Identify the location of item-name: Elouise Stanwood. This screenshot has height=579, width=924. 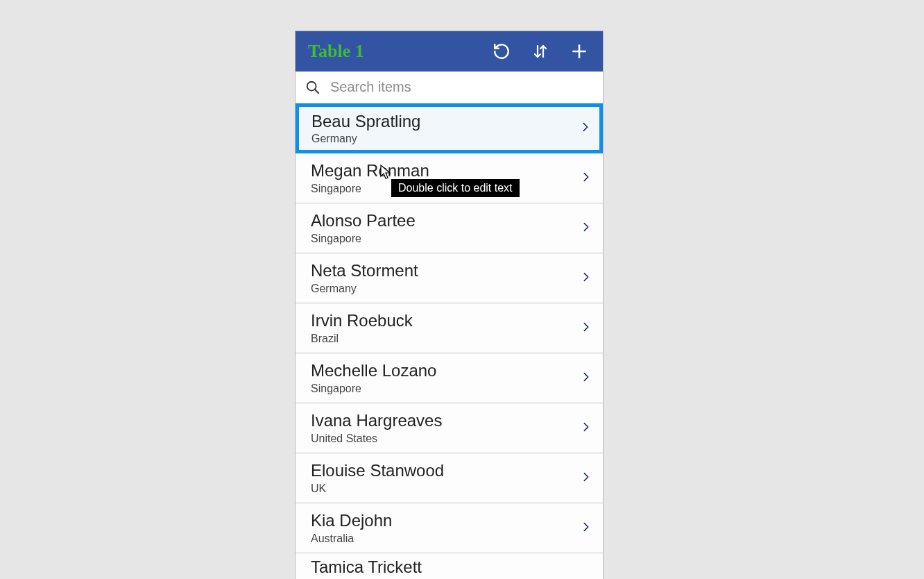
(445, 471).